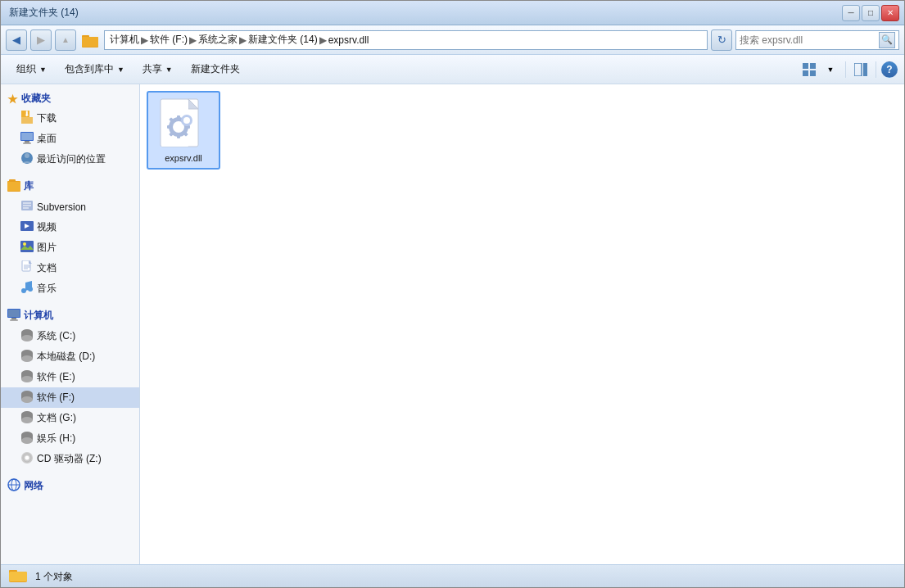  What do you see at coordinates (95, 70) in the screenshot?
I see `include-library-button: 包含到库中 ▼` at bounding box center [95, 70].